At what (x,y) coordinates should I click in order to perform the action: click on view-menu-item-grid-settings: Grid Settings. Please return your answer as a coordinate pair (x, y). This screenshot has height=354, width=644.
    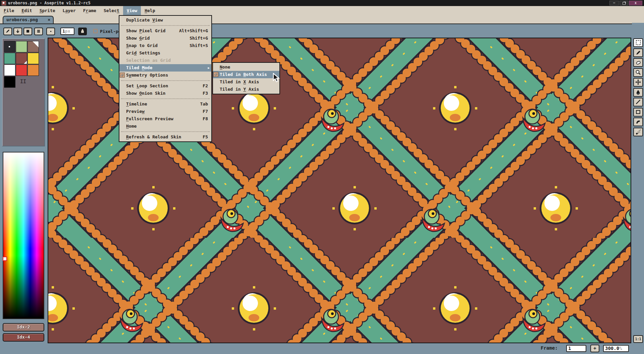
    Looking at the image, I should click on (165, 53).